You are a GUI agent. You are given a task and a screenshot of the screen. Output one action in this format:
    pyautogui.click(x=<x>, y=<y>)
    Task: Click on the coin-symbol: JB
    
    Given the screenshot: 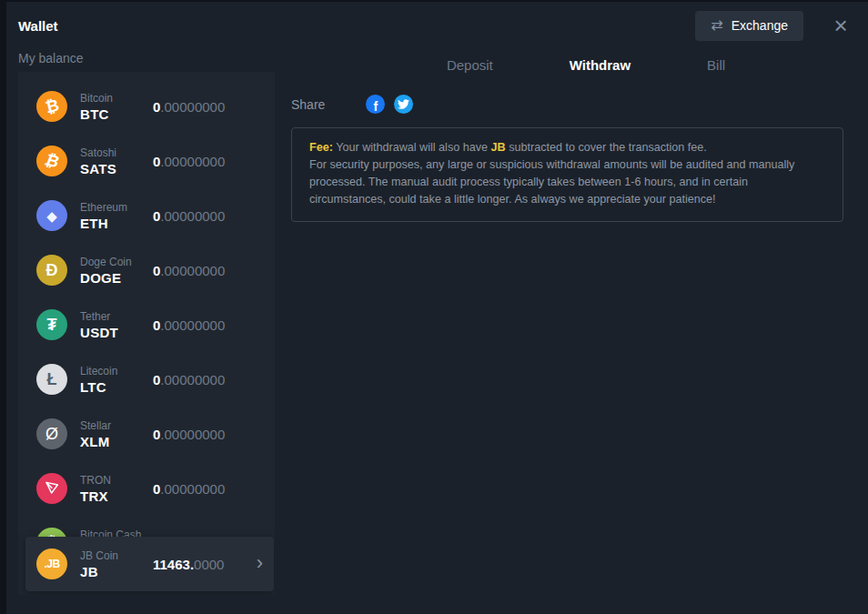 What is the action you would take?
    pyautogui.click(x=116, y=571)
    